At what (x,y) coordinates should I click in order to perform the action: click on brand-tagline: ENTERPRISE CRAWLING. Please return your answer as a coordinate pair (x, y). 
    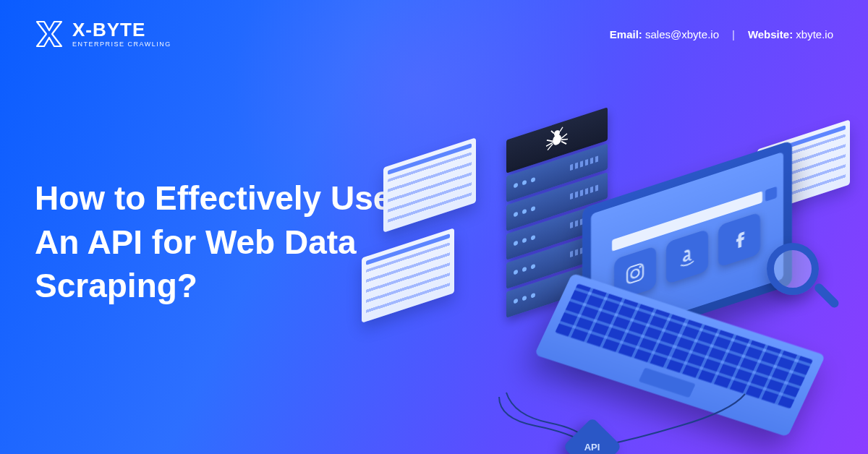
    Looking at the image, I should click on (122, 45).